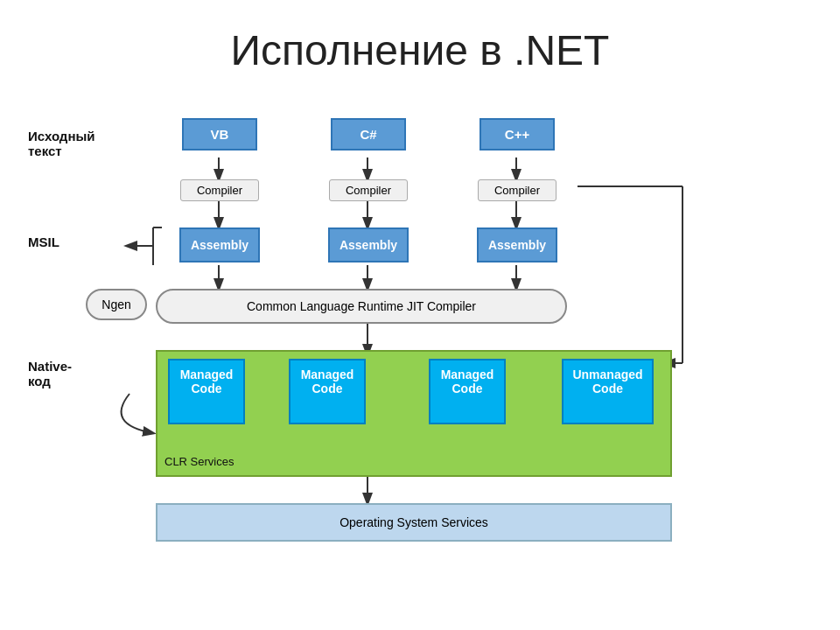 The width and height of the screenshot is (840, 630). What do you see at coordinates (517, 135) in the screenshot?
I see `cpp-box: C++` at bounding box center [517, 135].